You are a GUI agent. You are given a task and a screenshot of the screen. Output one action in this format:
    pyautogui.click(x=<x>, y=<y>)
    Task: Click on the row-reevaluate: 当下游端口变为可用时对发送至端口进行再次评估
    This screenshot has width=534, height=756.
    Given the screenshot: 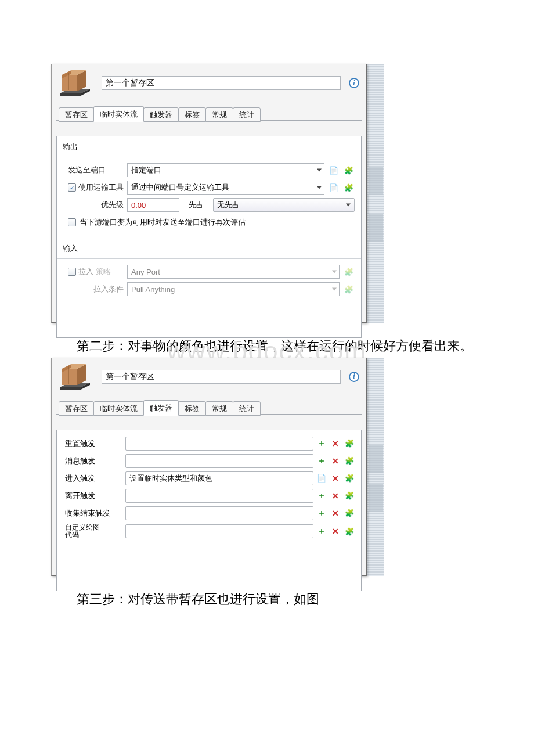 What is the action you would take?
    pyautogui.click(x=211, y=222)
    